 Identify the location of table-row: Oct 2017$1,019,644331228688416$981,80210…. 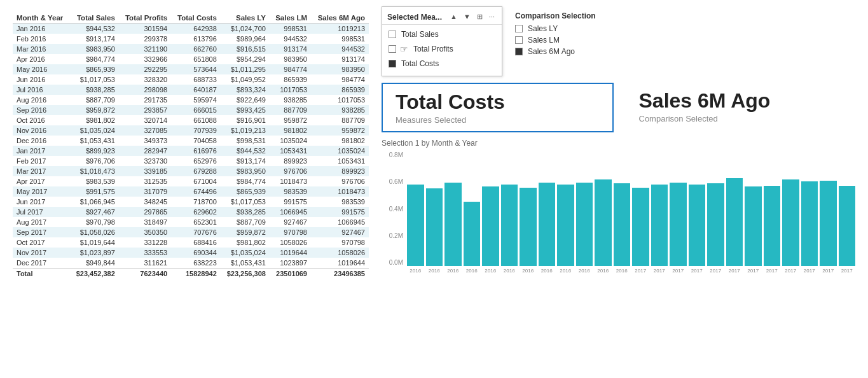
(191, 242).